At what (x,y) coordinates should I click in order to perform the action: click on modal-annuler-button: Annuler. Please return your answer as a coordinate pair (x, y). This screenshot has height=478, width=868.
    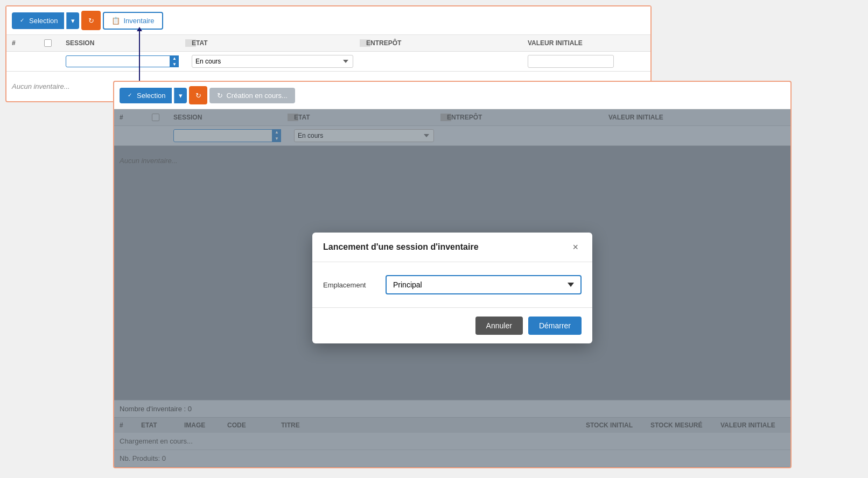
    Looking at the image, I should click on (499, 326).